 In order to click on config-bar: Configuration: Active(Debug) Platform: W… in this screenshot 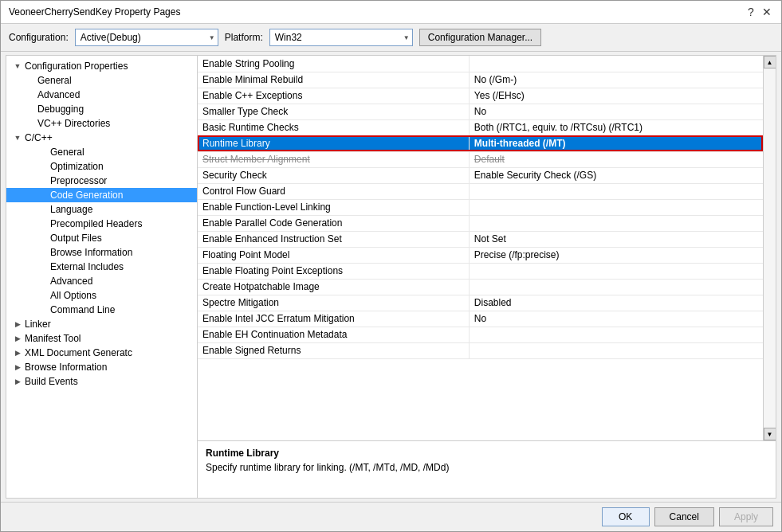, I will do `click(391, 38)`.